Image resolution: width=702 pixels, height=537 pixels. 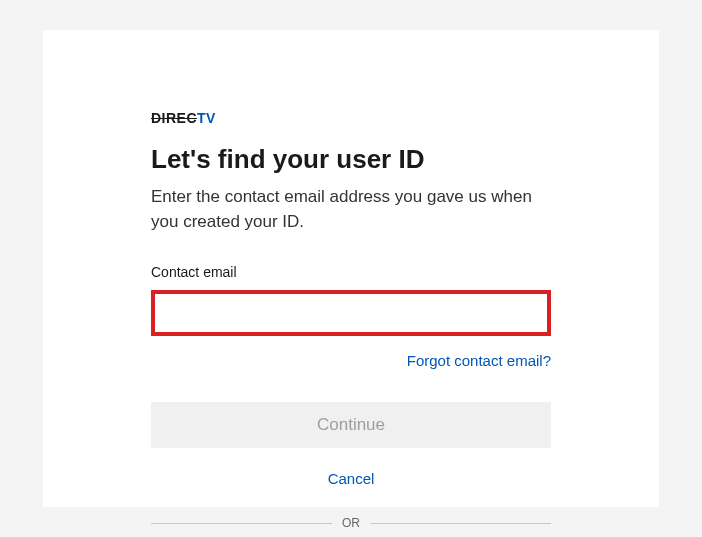 I want to click on logo-tv: TV, so click(x=206, y=118).